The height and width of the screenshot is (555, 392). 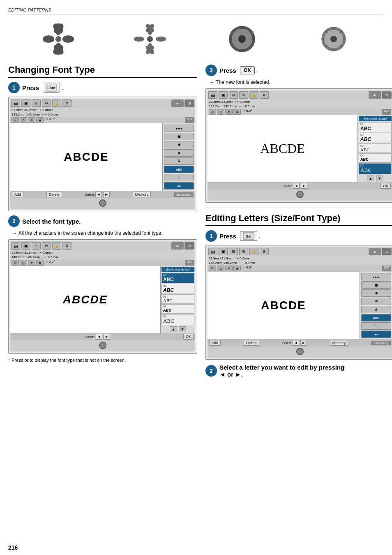 What do you see at coordinates (179, 161) in the screenshot?
I see `sb-btn-5: Ã` at bounding box center [179, 161].